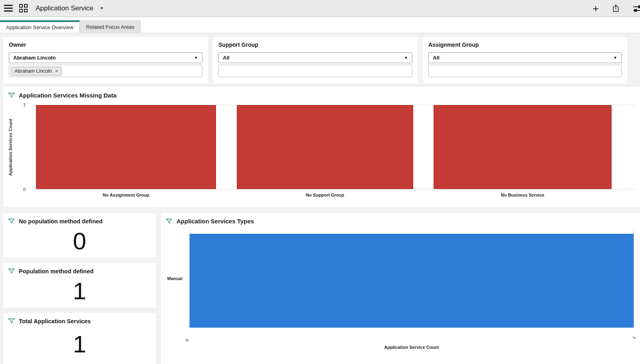 This screenshot has height=364, width=640. What do you see at coordinates (634, 338) in the screenshot?
I see `x-axis-tick-max: 1` at bounding box center [634, 338].